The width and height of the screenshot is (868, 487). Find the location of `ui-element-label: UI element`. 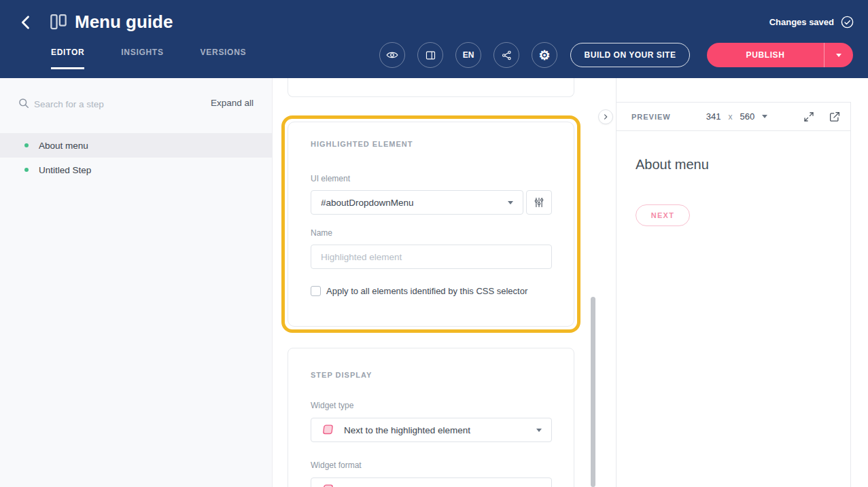

ui-element-label: UI element is located at coordinates (330, 179).